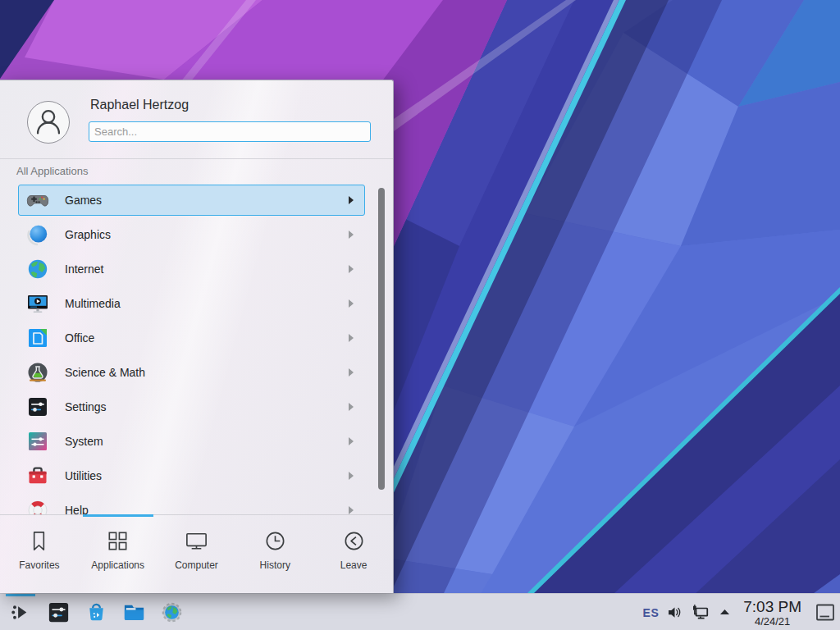 This screenshot has width=840, height=630. Describe the element at coordinates (52, 171) in the screenshot. I see `section-label: All Applications` at that location.